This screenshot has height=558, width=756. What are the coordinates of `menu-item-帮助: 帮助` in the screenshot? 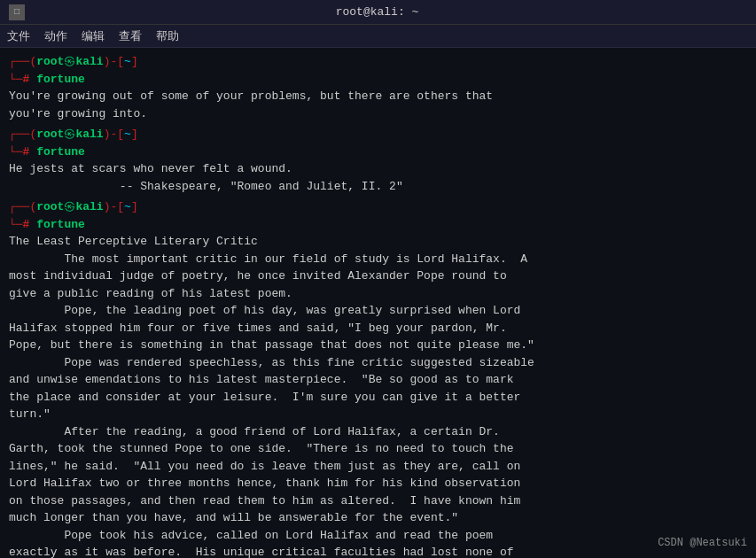 It's located at (168, 36).